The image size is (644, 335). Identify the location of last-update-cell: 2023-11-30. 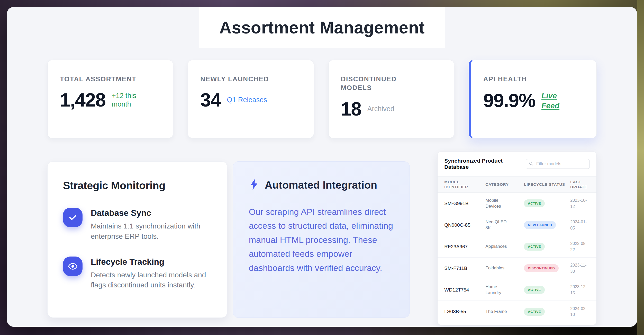
(580, 268).